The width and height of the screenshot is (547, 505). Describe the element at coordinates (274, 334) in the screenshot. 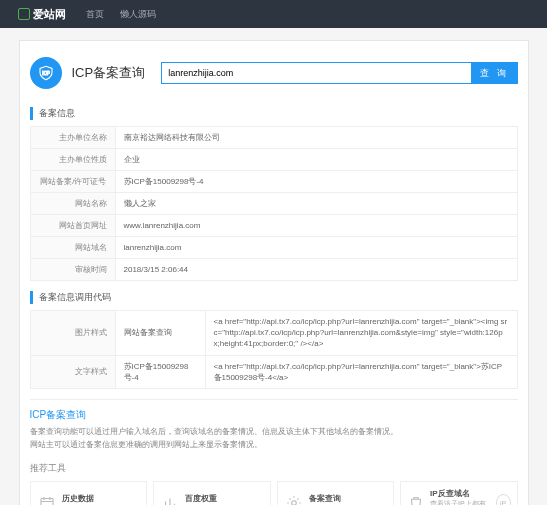

I see `table-row: 图片样式网站备案查询<a href="http://api.tx7.co/icp…` at that location.